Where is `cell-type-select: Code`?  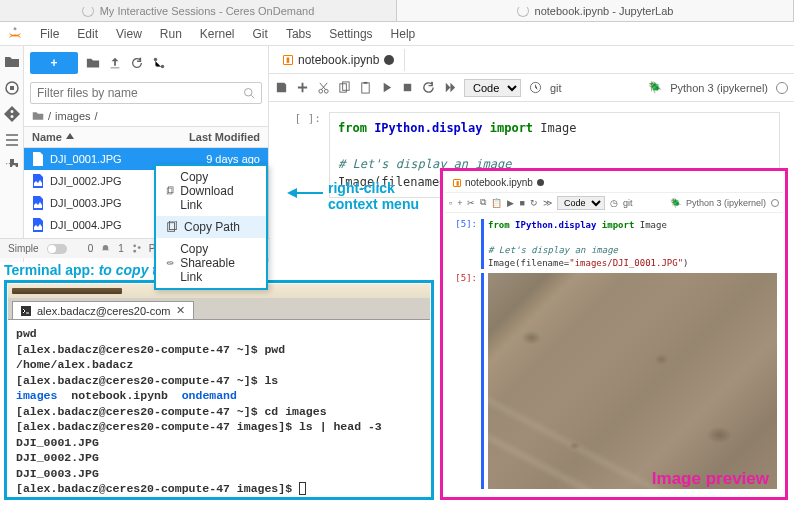 cell-type-select: Code is located at coordinates (492, 88).